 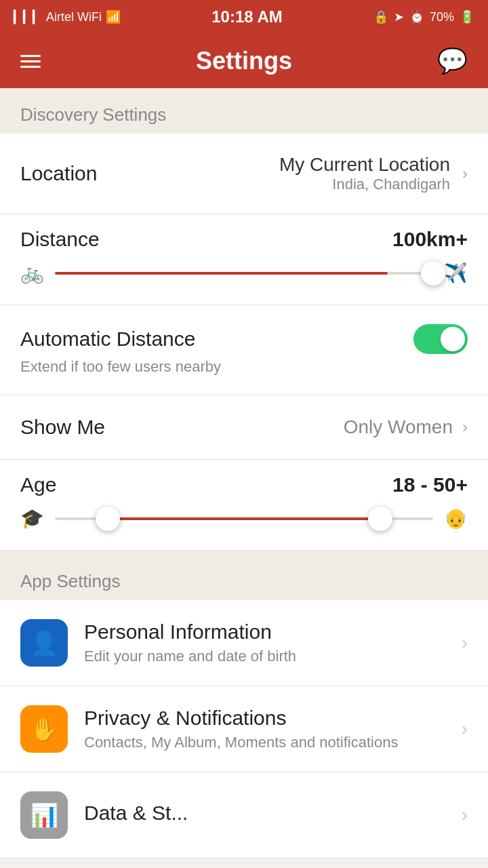 What do you see at coordinates (58, 174) in the screenshot?
I see `location-label: Location` at bounding box center [58, 174].